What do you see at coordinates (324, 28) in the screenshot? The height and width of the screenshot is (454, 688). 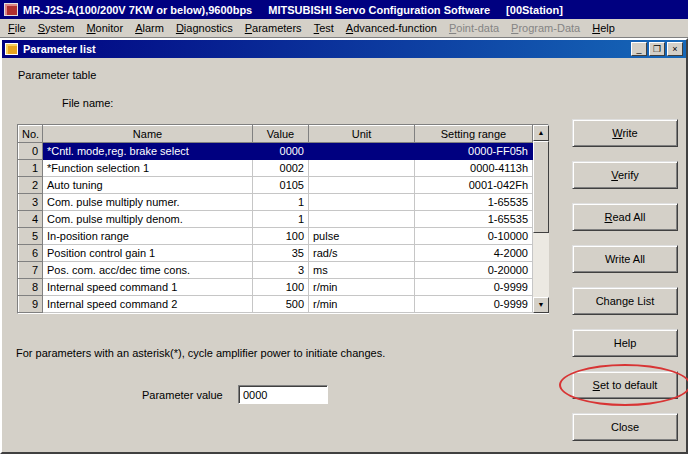 I see `menu-item-test: Test` at bounding box center [324, 28].